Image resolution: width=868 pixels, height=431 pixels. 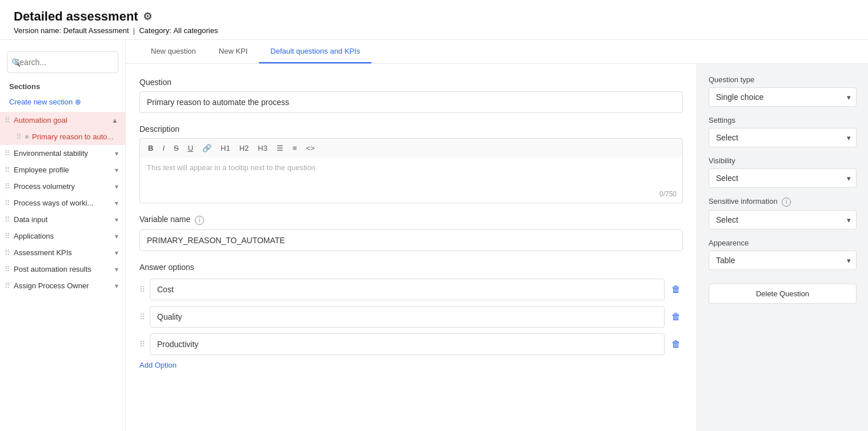 What do you see at coordinates (63, 285) in the screenshot?
I see `sidebar-item-assign-process-owner: ⠿ Assign Process Owner ▾` at bounding box center [63, 285].